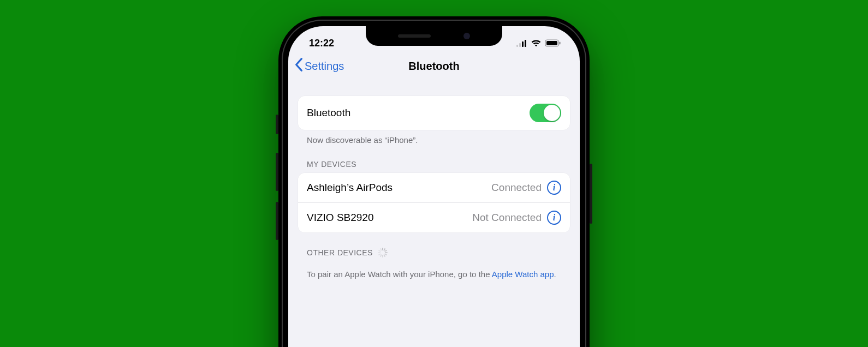 This screenshot has width=868, height=347. Describe the element at coordinates (591, 194) in the screenshot. I see `power-button` at that location.